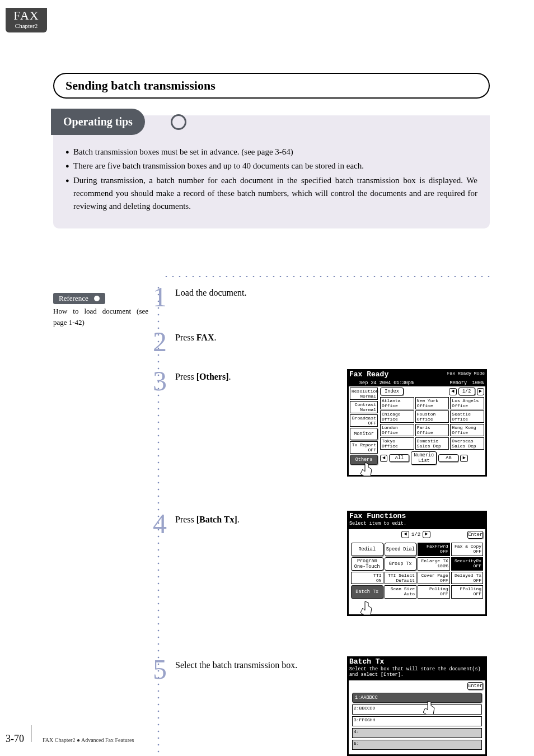  I want to click on dest-cell: Paris Office, so click(432, 430).